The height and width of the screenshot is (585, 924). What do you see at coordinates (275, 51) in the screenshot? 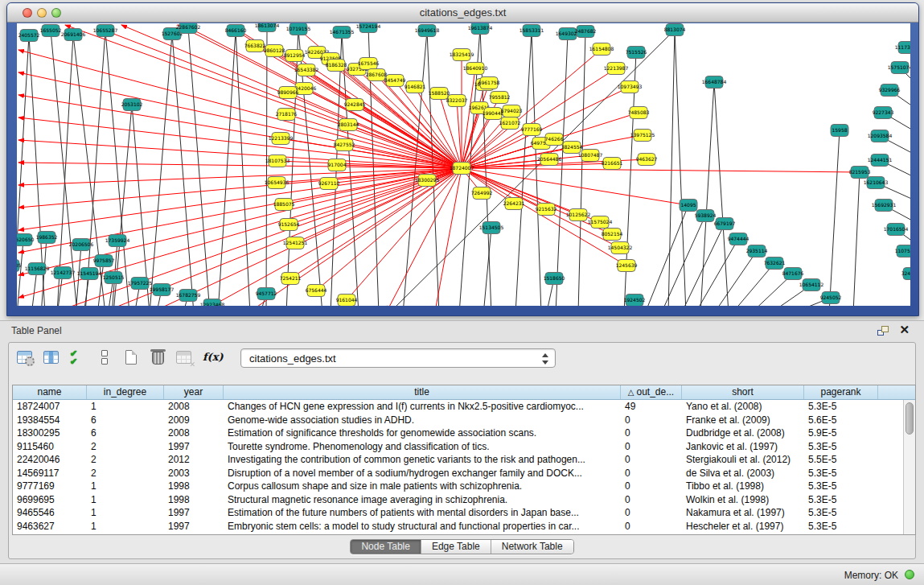
I see `graph-node: 9860128` at bounding box center [275, 51].